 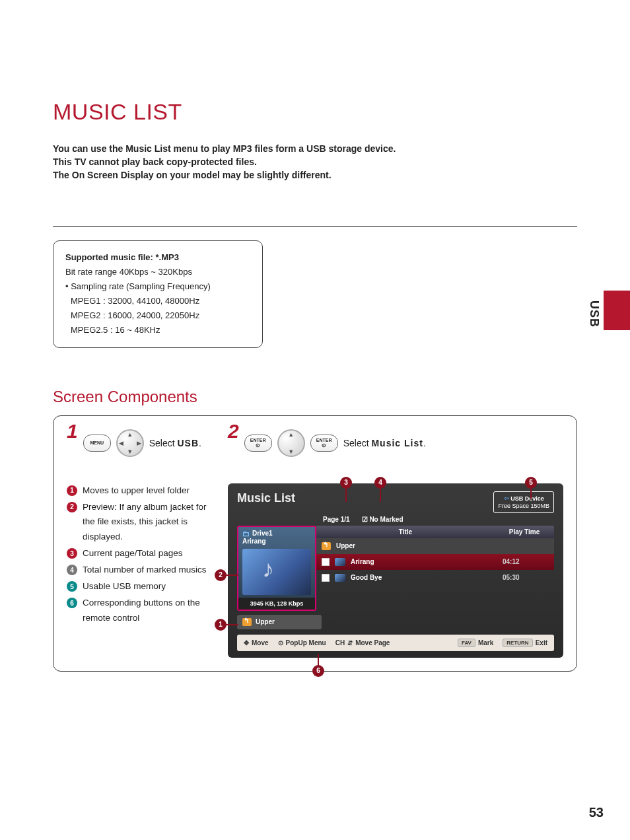 What do you see at coordinates (438, 519) in the screenshot?
I see `page-marked-row: Page 1/1 ☑ No Marked` at bounding box center [438, 519].